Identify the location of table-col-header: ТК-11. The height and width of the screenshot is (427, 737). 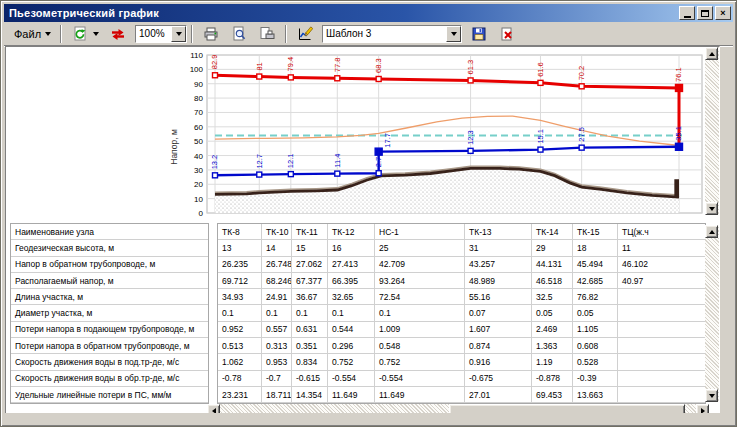
(310, 232).